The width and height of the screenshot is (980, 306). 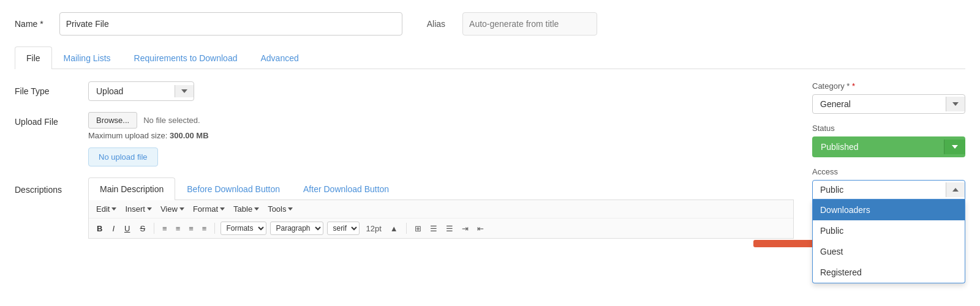 What do you see at coordinates (281, 209) in the screenshot?
I see `menu-tools: Tools` at bounding box center [281, 209].